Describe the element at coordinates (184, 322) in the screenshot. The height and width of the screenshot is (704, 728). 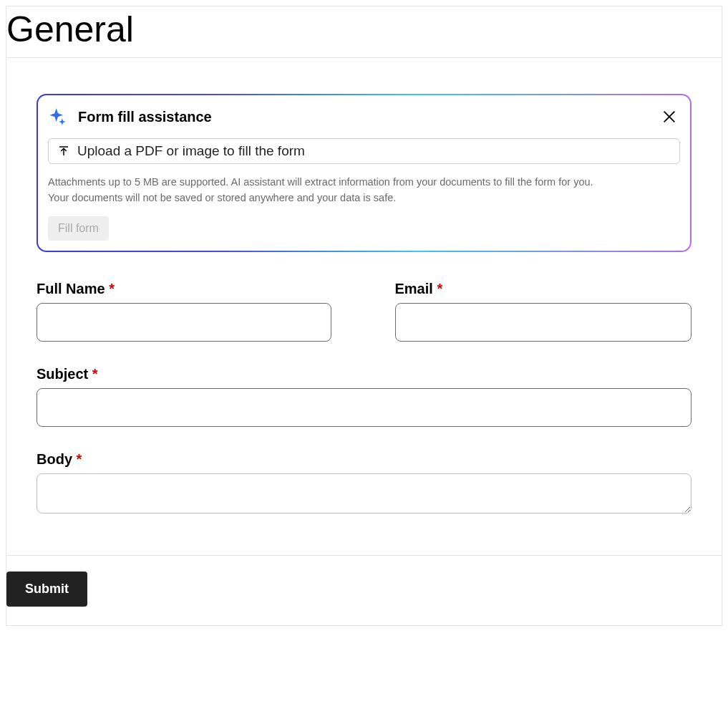
I see `full-name-input` at that location.